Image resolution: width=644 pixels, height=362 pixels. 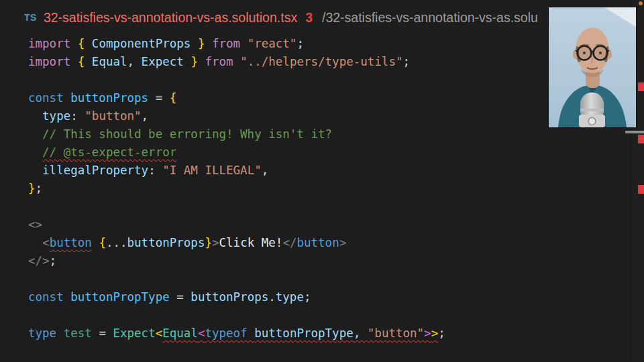 What do you see at coordinates (145, 44) in the screenshot?
I see `code-token: ComponentProps` at bounding box center [145, 44].